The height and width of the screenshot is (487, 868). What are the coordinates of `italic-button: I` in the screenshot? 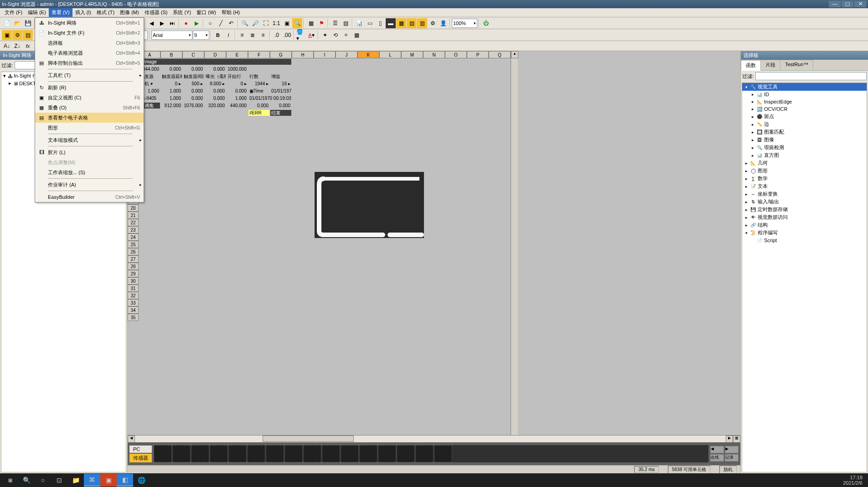 It's located at (228, 35).